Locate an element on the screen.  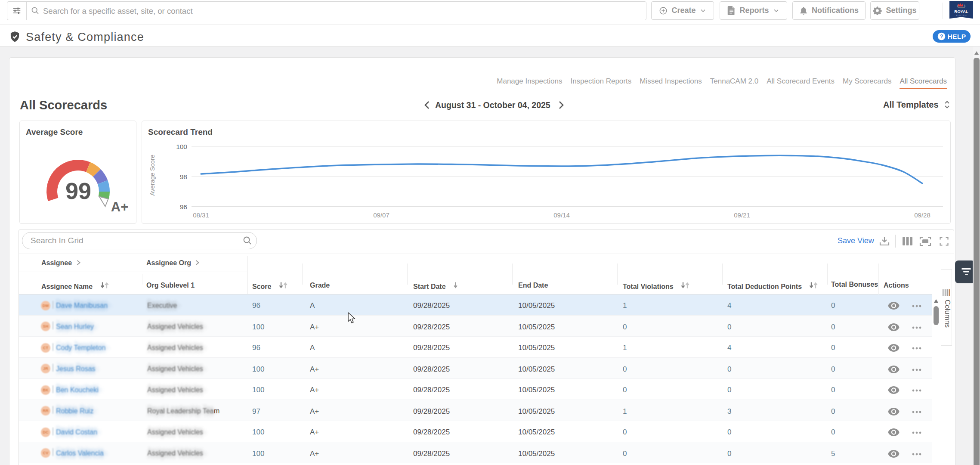
svg-text: 99 is located at coordinates (78, 191).